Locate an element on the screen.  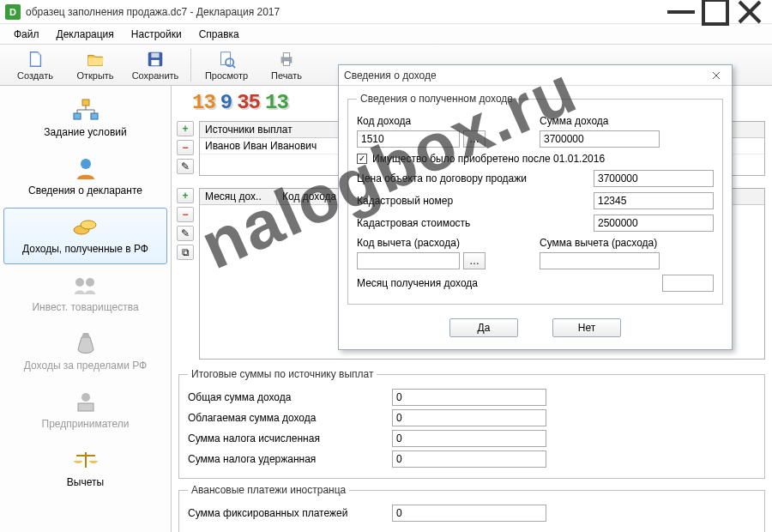
coins-icon is located at coordinates (86, 227).